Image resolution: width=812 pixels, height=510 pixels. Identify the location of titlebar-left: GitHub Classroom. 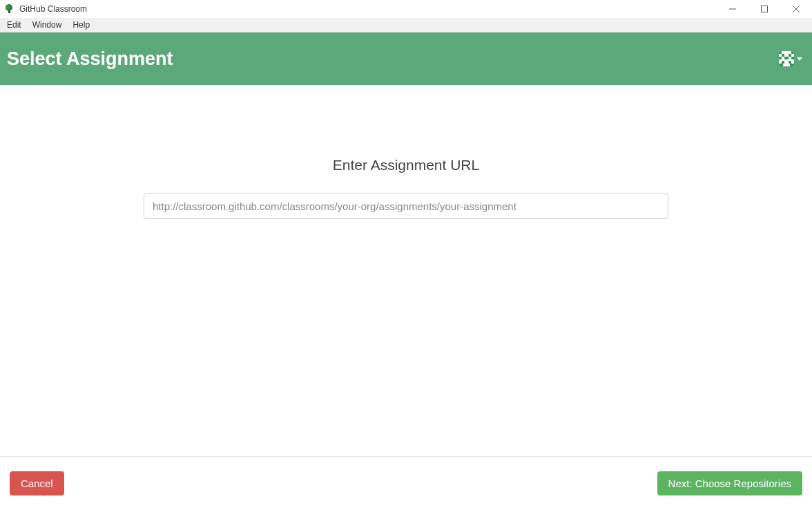
(46, 9).